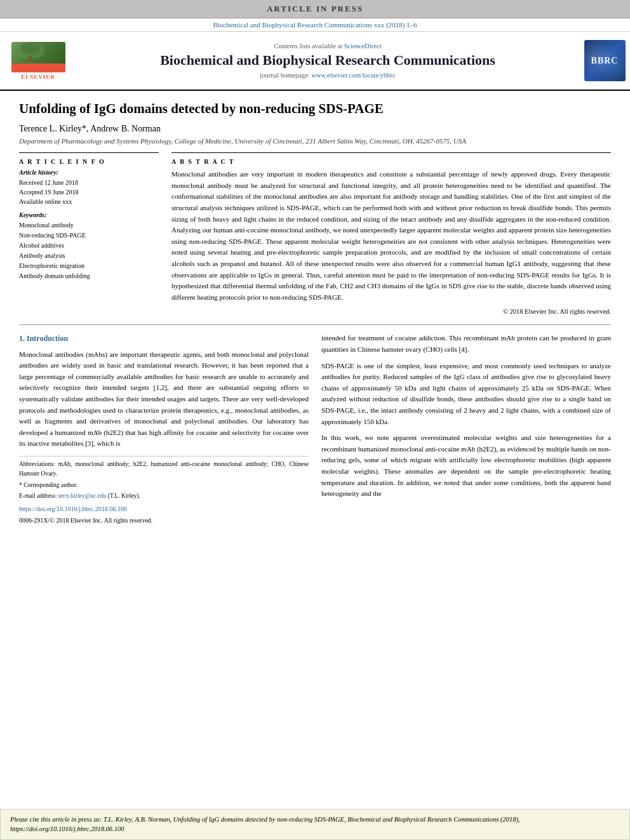  What do you see at coordinates (39, 496) in the screenshot?
I see `email-label: E-mail address:` at bounding box center [39, 496].